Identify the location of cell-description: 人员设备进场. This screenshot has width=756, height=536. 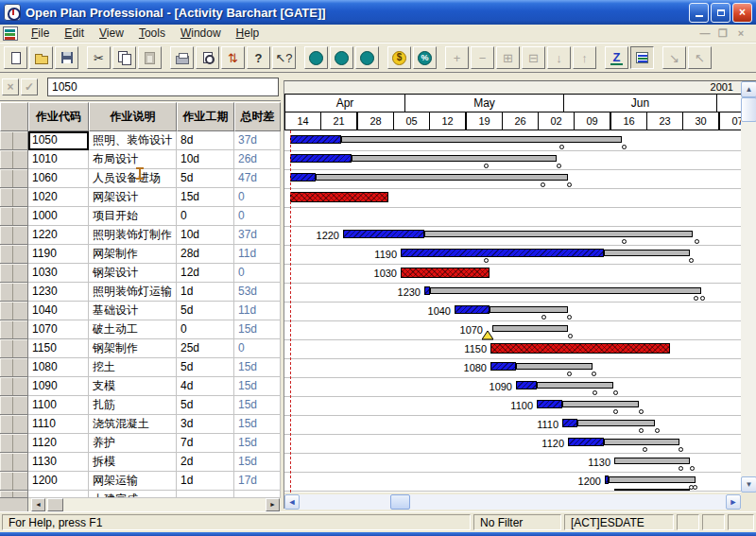
(132, 179).